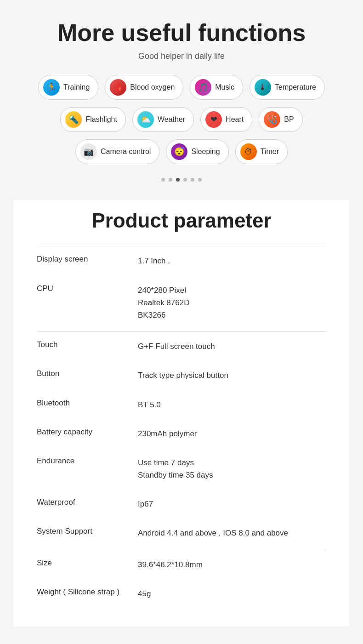 The height and width of the screenshot is (644, 363). I want to click on feature-icon-sleeping: 😴, so click(179, 152).